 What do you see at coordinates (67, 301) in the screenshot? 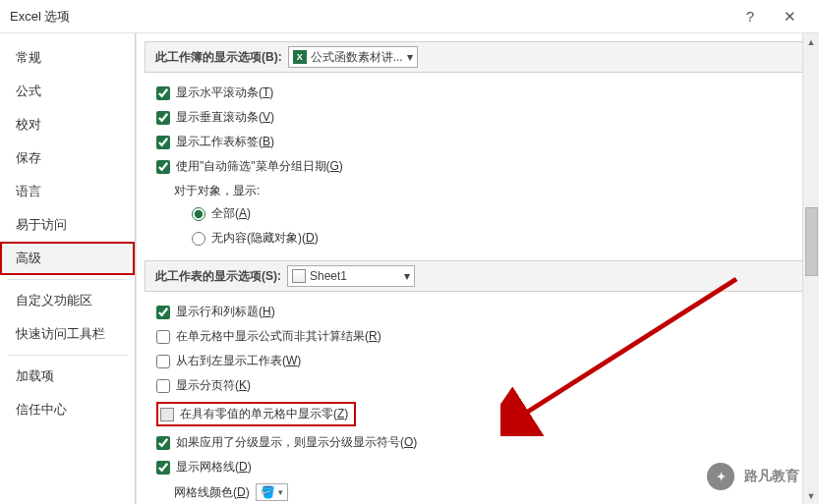
I see `sidebar-item: 自定义功能区` at bounding box center [67, 301].